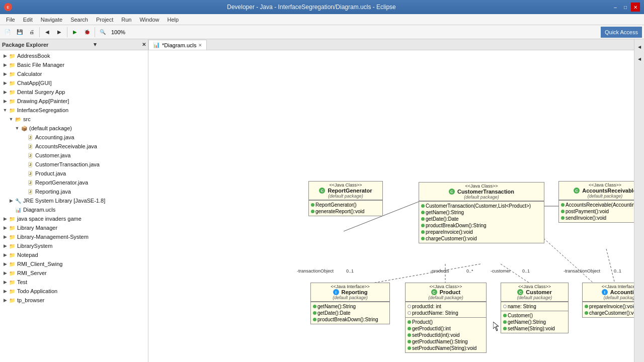  What do you see at coordinates (74, 56) in the screenshot?
I see `tree-item-addressbook: ▶ 📁 AddressBook` at bounding box center [74, 56].